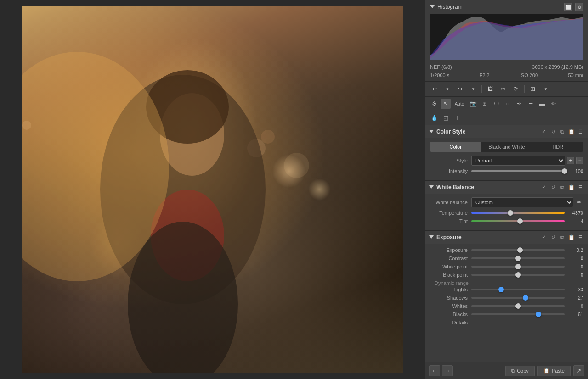  What do you see at coordinates (518, 298) in the screenshot?
I see `shadows-track` at bounding box center [518, 298].